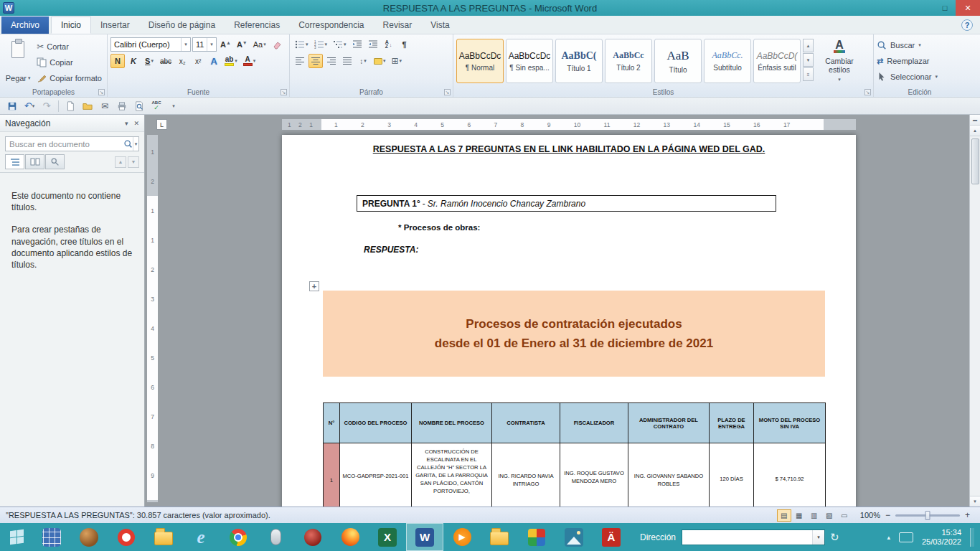  I want to click on align-center-button, so click(316, 61).